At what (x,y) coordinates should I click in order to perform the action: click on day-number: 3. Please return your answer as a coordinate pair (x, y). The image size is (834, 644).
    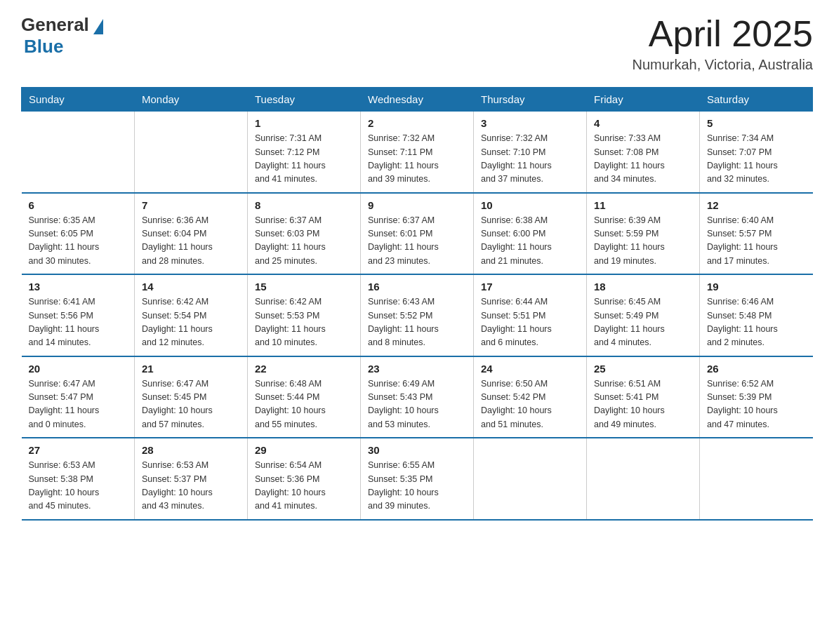
    Looking at the image, I should click on (530, 123).